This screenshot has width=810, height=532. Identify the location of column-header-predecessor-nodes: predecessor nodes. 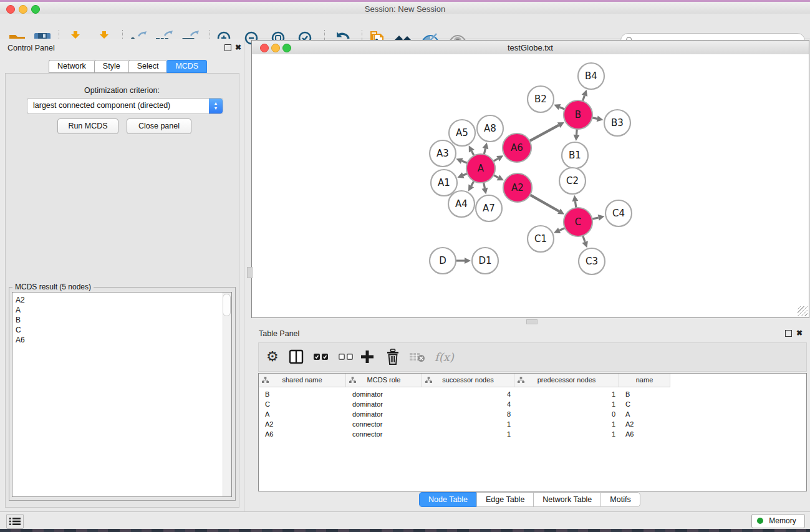
(567, 380).